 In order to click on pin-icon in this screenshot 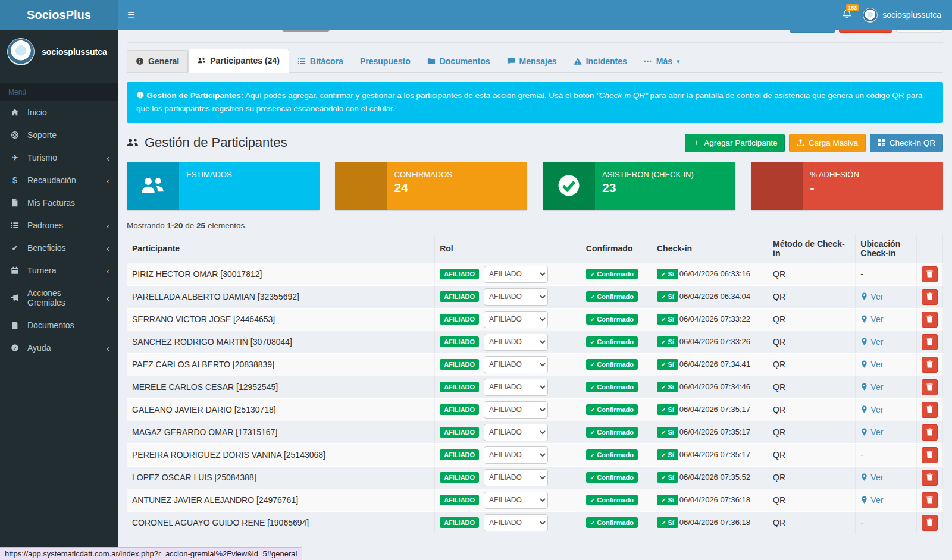, I will do `click(864, 319)`.